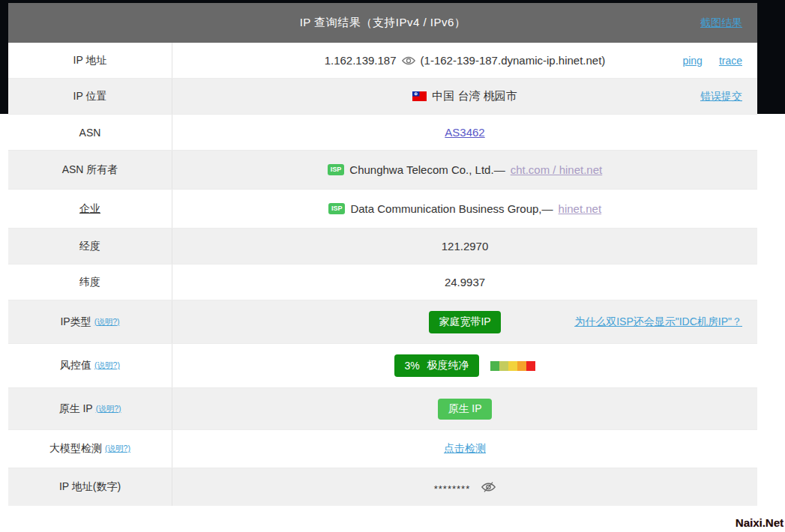  What do you see at coordinates (382, 450) in the screenshot?
I see `row-llm-check: 大模型检测 (说明?) 点击检测` at bounding box center [382, 450].